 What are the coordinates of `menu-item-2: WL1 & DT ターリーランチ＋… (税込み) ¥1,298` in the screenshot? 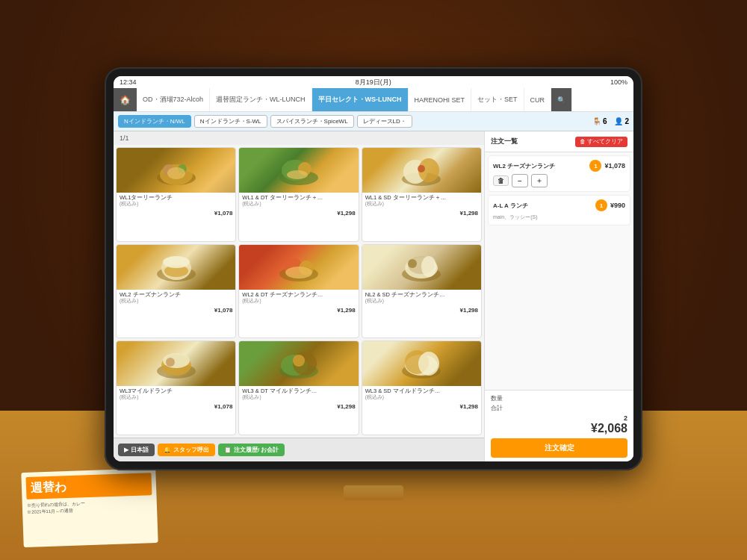 It's located at (299, 194).